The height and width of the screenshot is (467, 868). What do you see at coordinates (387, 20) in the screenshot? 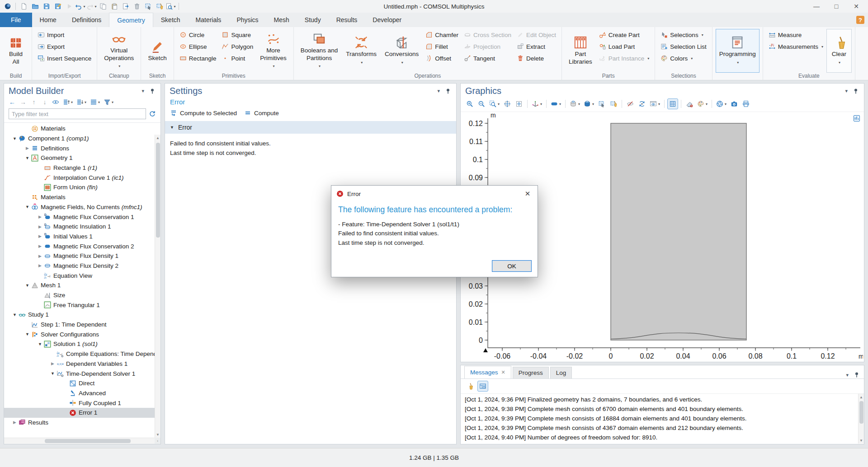
I see `tab-developer: Developer` at bounding box center [387, 20].